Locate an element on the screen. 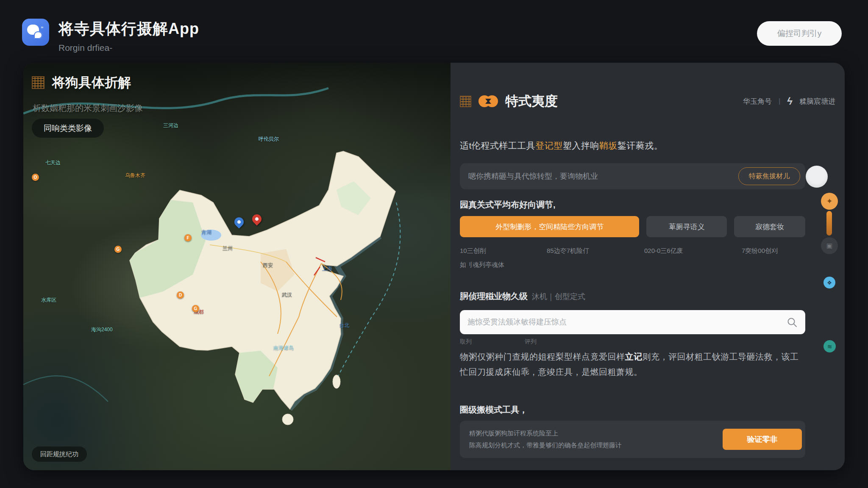 This screenshot has width=868, height=488. section1-heading: 园真关式平均布好向调节, is located at coordinates (632, 205).